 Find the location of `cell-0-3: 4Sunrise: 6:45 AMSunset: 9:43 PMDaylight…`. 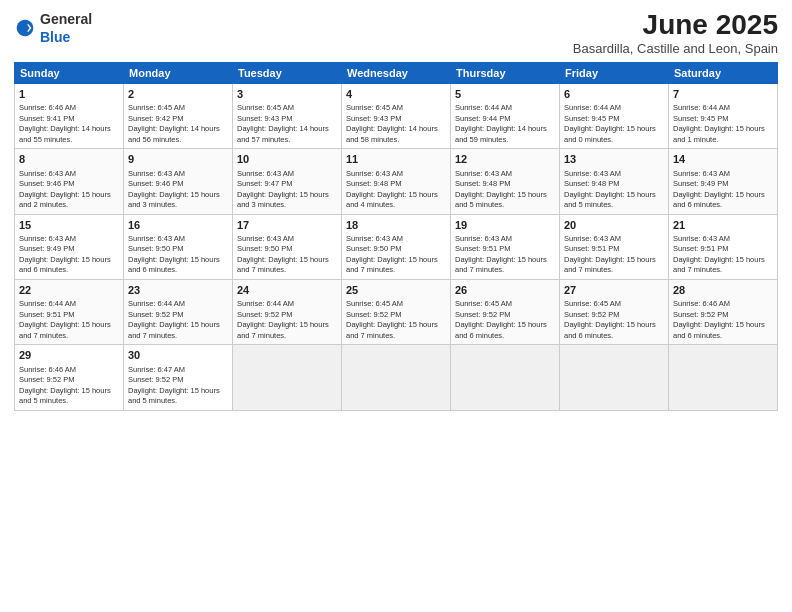

cell-0-3: 4Sunrise: 6:45 AMSunset: 9:43 PMDaylight… is located at coordinates (396, 116).